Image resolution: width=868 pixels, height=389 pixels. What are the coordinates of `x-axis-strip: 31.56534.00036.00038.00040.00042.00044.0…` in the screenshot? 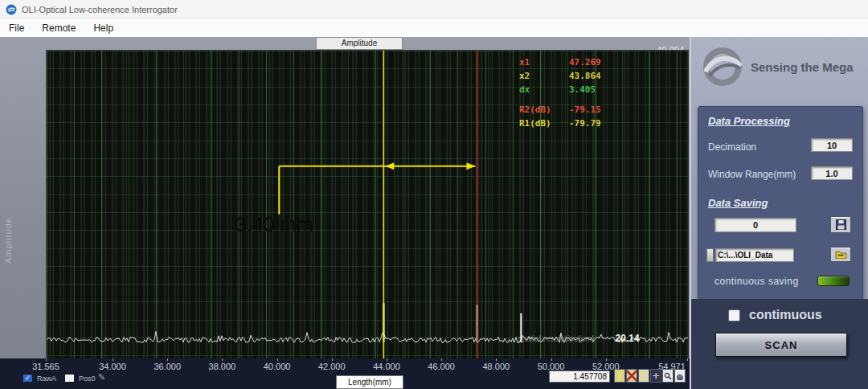 It's located at (345, 374).